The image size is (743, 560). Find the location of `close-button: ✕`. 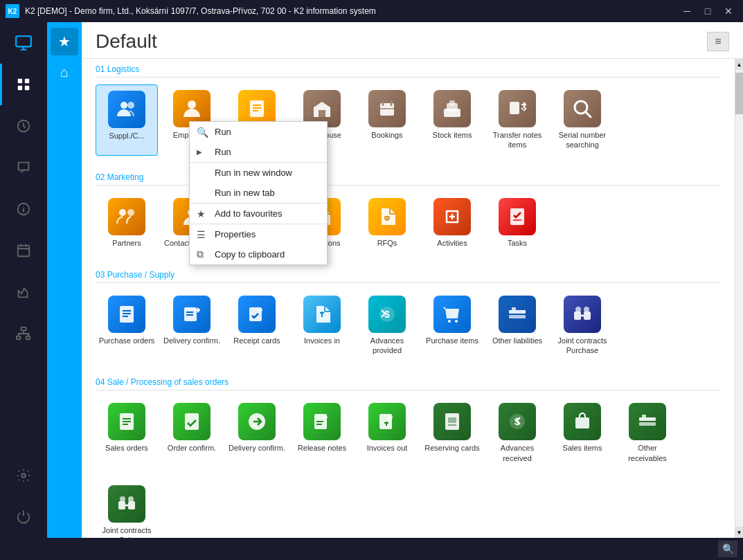

close-button: ✕ is located at coordinates (728, 11).